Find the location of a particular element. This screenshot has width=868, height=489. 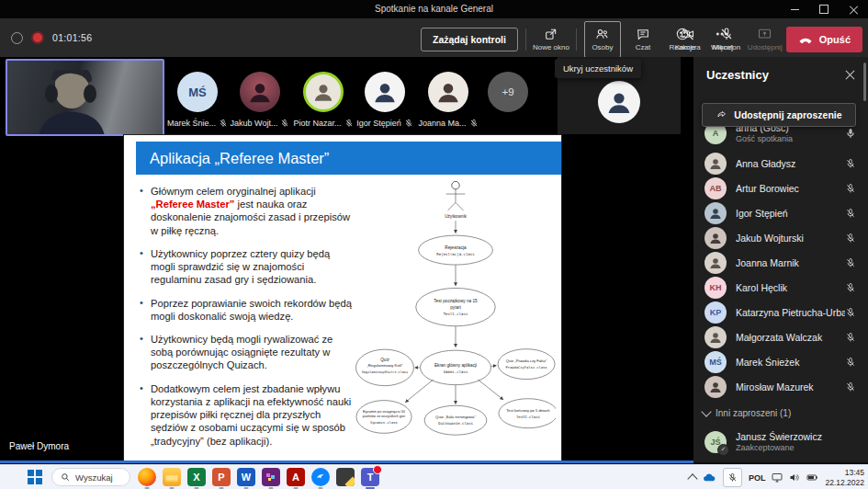

system-tray: POL 13:45 22.12.2022 is located at coordinates (777, 477).